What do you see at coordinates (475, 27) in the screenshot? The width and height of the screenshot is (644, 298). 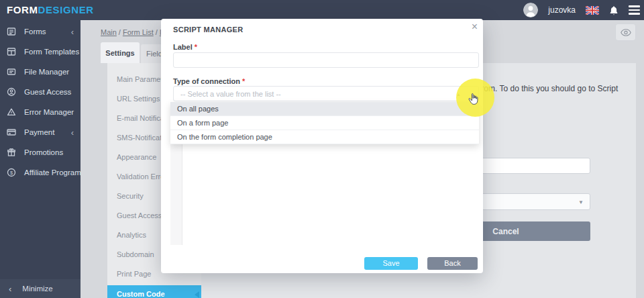 I see `close-icon: ×` at bounding box center [475, 27].